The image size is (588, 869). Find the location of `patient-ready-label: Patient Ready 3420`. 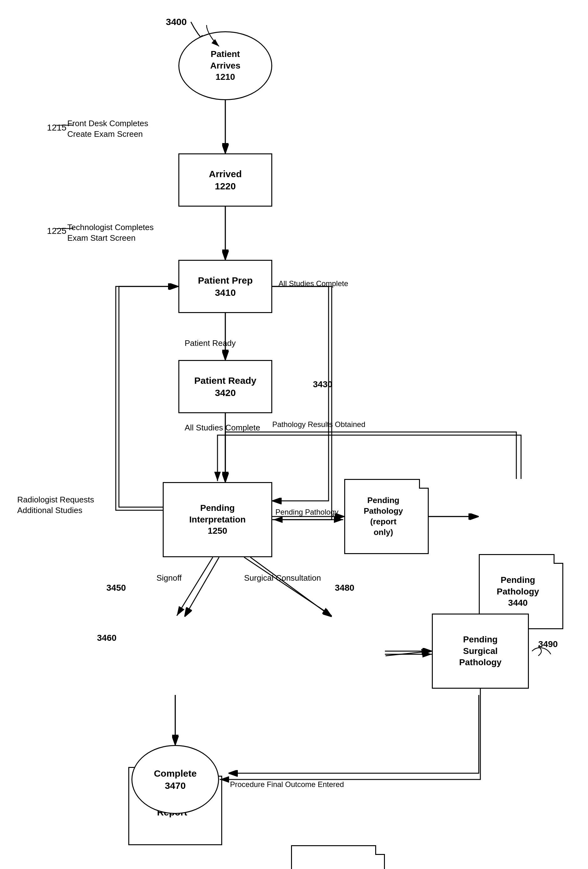

patient-ready-label: Patient Ready 3420 is located at coordinates (225, 387).